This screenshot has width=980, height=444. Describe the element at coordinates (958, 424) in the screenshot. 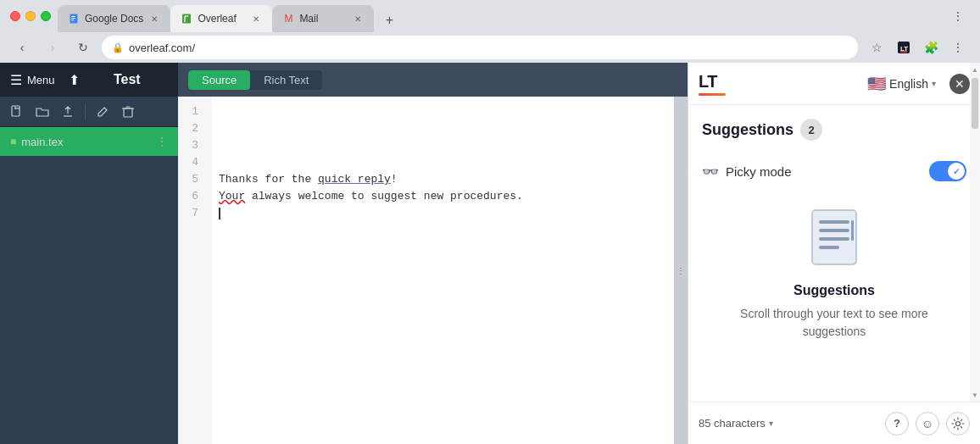

I see `settings-button` at that location.